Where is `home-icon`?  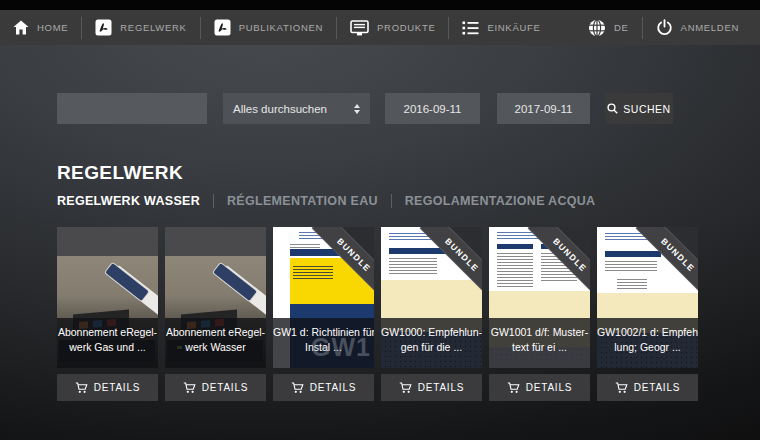 home-icon is located at coordinates (21, 28).